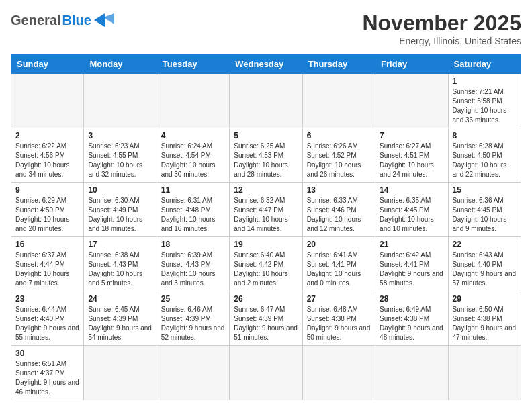 The height and width of the screenshot is (411, 532). What do you see at coordinates (48, 265) in the screenshot?
I see `calendar-cell: 16Sunrise: 6:37 AMSunset: 4:44 PMDayligh…` at bounding box center [48, 265].